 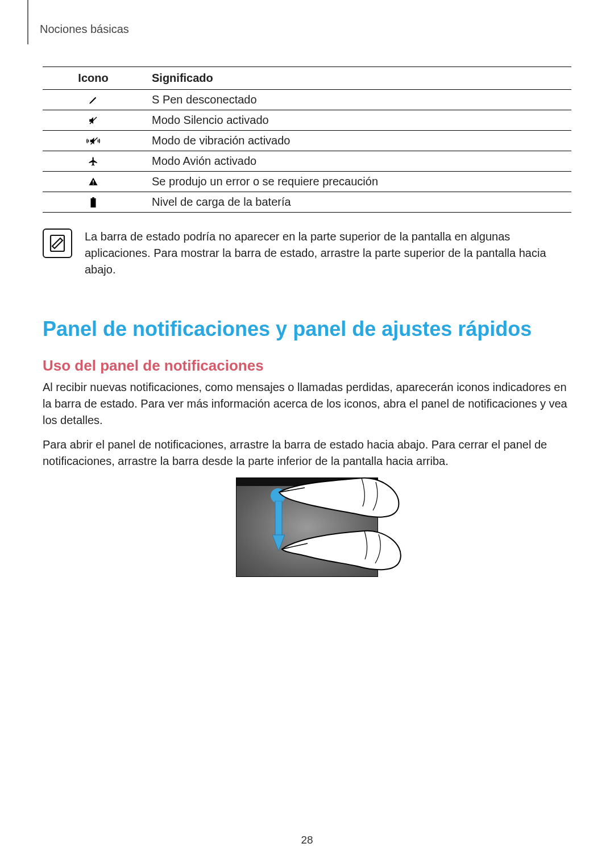 I want to click on battery-icon, so click(x=93, y=202).